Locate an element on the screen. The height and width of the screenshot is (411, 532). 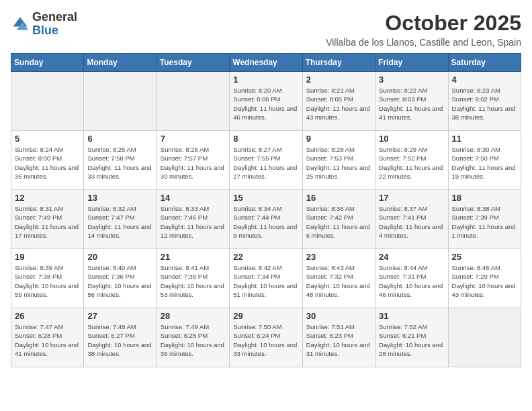
day-number: 10 is located at coordinates (411, 138).